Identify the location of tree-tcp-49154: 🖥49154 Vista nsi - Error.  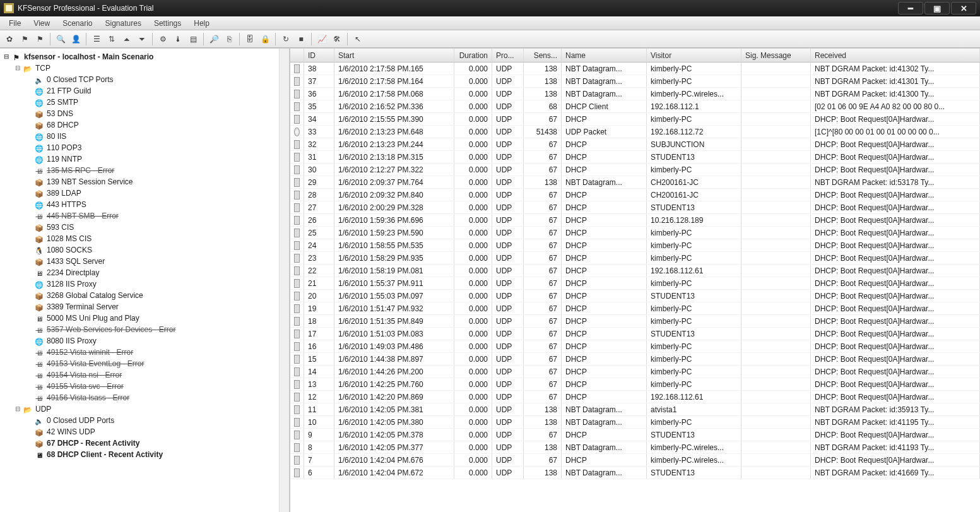
(145, 375).